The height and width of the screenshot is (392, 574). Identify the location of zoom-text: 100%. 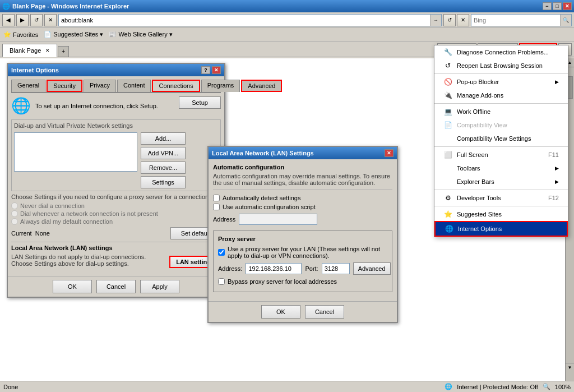
(563, 387).